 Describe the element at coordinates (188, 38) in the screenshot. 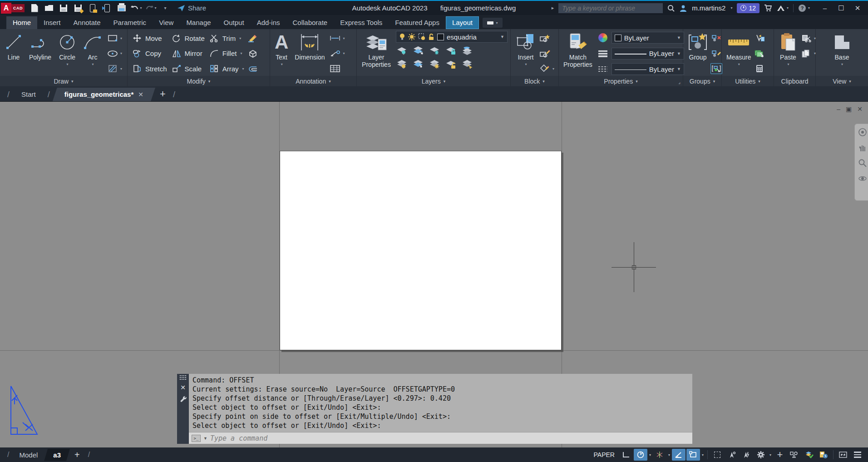

I see `rotate-button: Rotate` at that location.